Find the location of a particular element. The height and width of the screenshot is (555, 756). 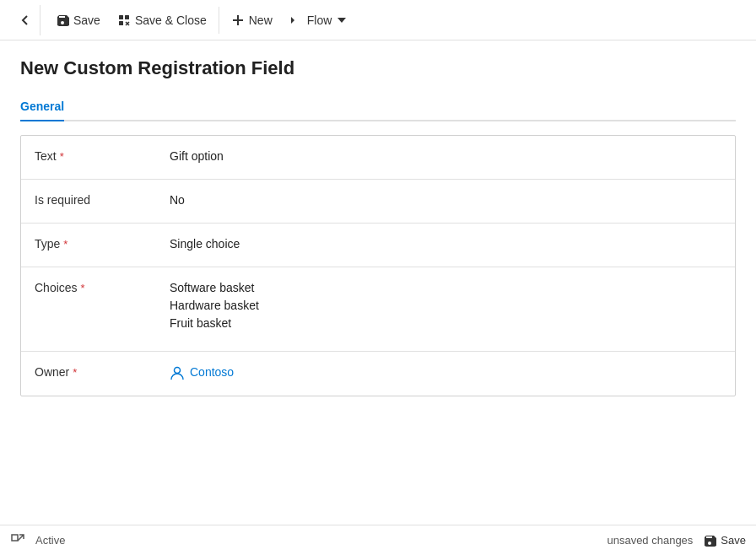

owner-link: Contoso is located at coordinates (446, 373).